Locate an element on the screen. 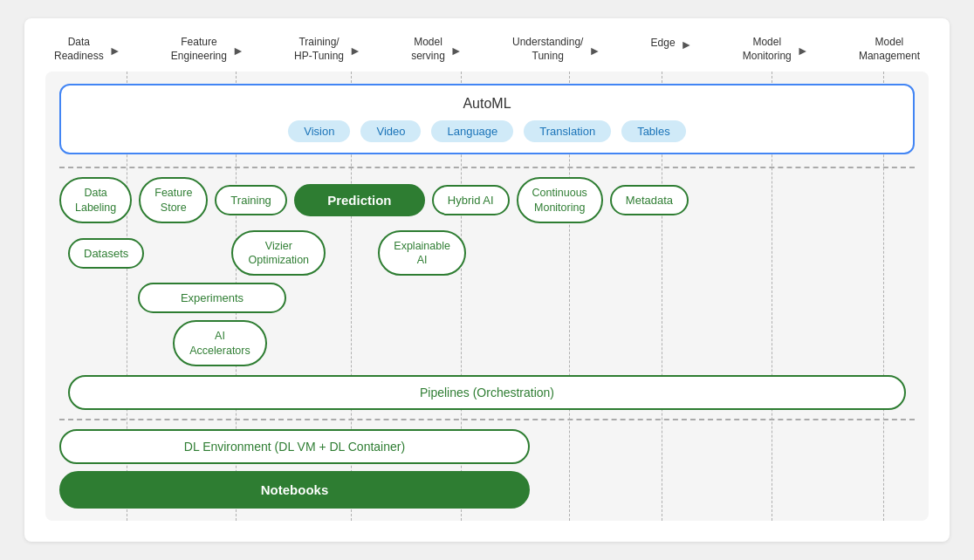 The width and height of the screenshot is (974, 560). pill-continuous-monitoring: ContinuousMonitoring is located at coordinates (560, 201).